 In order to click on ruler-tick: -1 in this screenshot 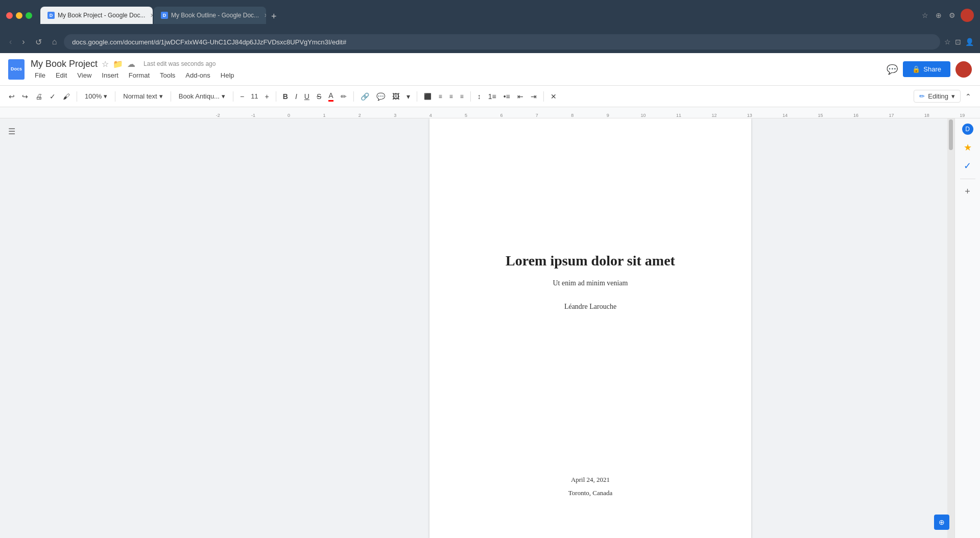, I will do `click(253, 115)`.